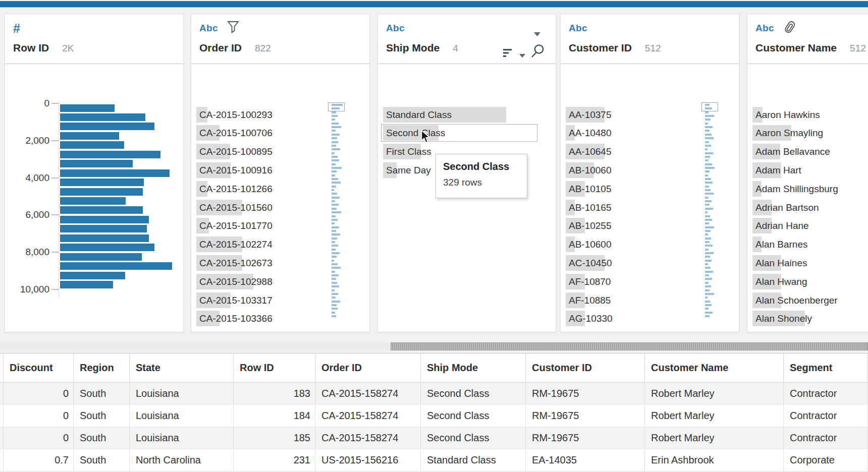 The height and width of the screenshot is (472, 868). What do you see at coordinates (710, 107) in the screenshot?
I see `minimap-selection-box` at bounding box center [710, 107].